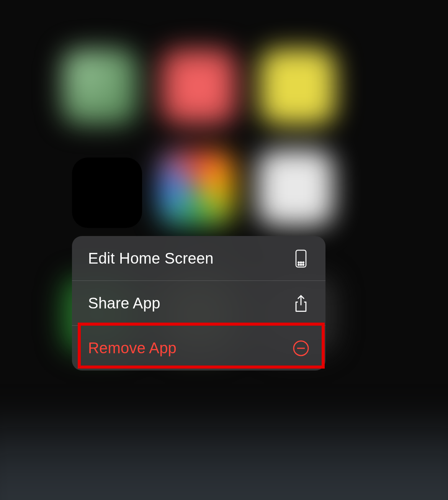  What do you see at coordinates (107, 193) in the screenshot?
I see `selected-app-icon` at bounding box center [107, 193].